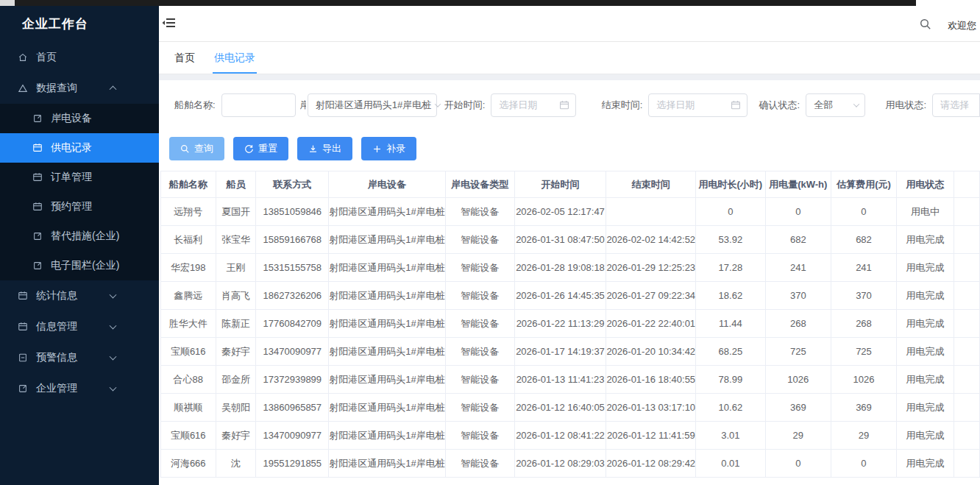 The image size is (980, 485). What do you see at coordinates (79, 236) in the screenshot?
I see `sidebar-item-alternative-measures: 替代措施(企业)` at bounding box center [79, 236].